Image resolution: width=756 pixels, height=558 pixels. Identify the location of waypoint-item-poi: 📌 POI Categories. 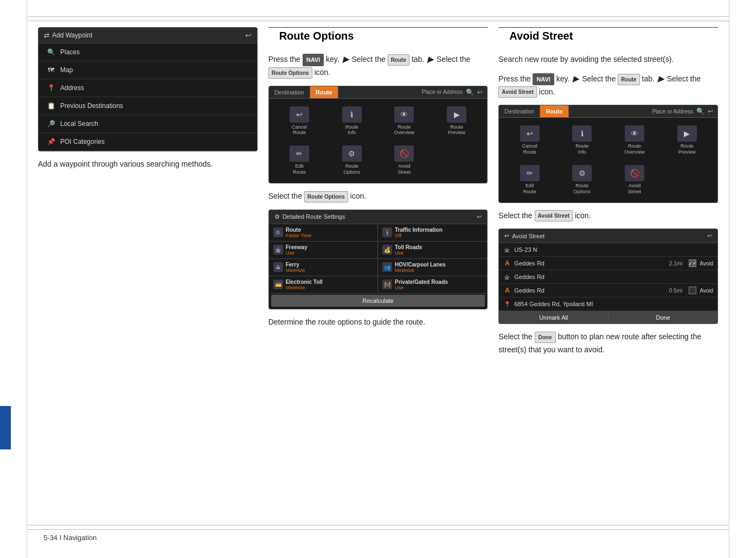
(148, 142).